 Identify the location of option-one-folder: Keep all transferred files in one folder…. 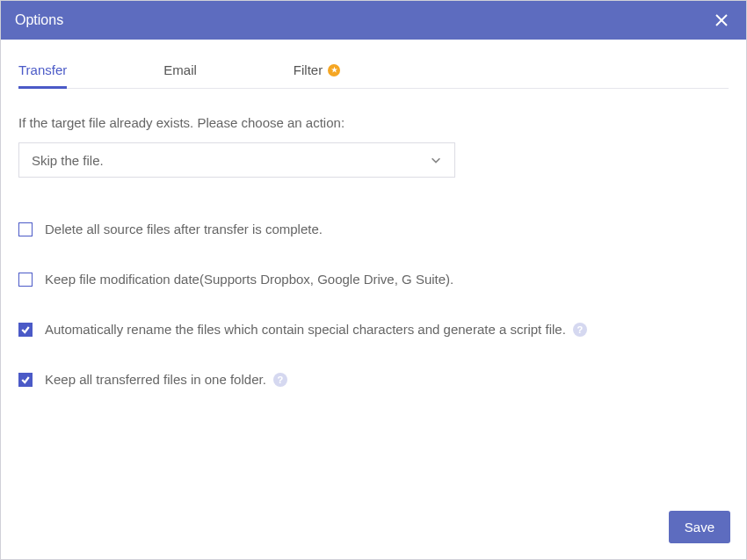
(374, 380).